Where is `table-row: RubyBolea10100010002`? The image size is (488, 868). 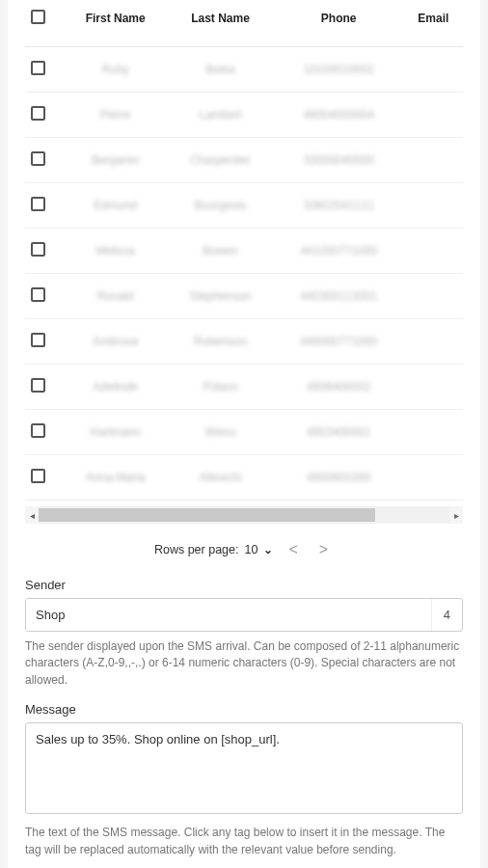 table-row: RubyBolea10100010002 is located at coordinates (244, 69).